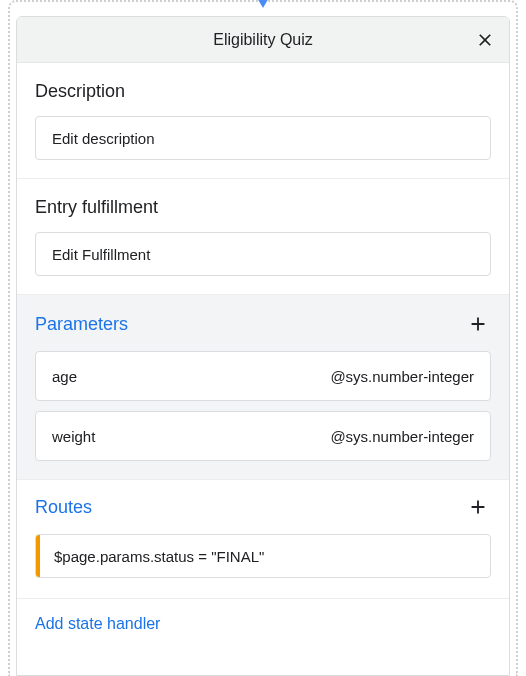 The image size is (526, 676). Describe the element at coordinates (478, 324) in the screenshot. I see `add-parameter-button` at that location.